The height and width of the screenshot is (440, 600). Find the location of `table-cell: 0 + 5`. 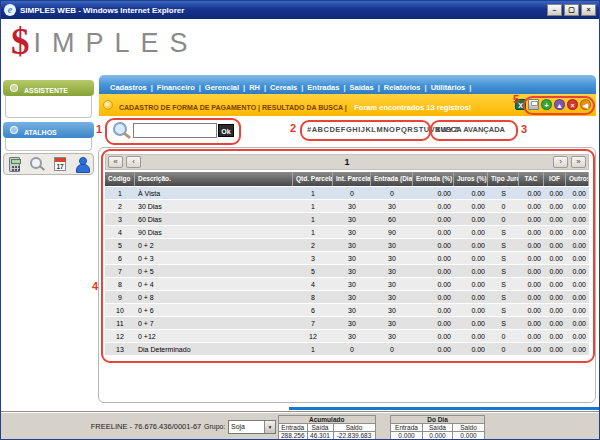

table-cell: 0 + 5 is located at coordinates (214, 271).